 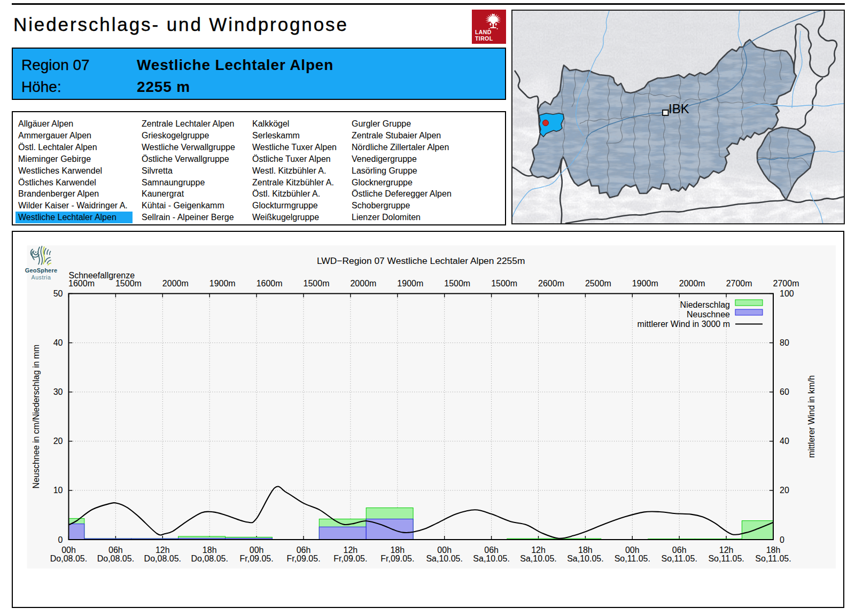 I want to click on svg-text: Schneefallgrenze, so click(x=102, y=276).